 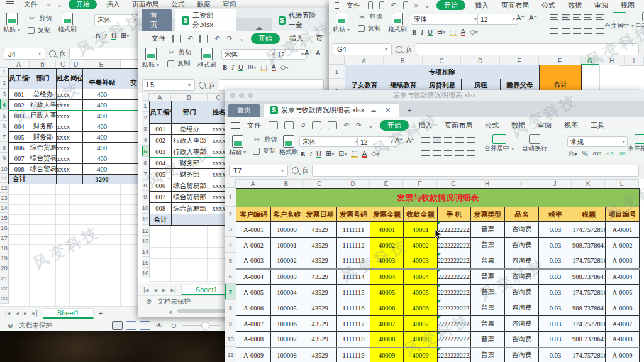 What do you see at coordinates (244, 111) in the screenshot?
I see `tab-home: 首页` at bounding box center [244, 111].